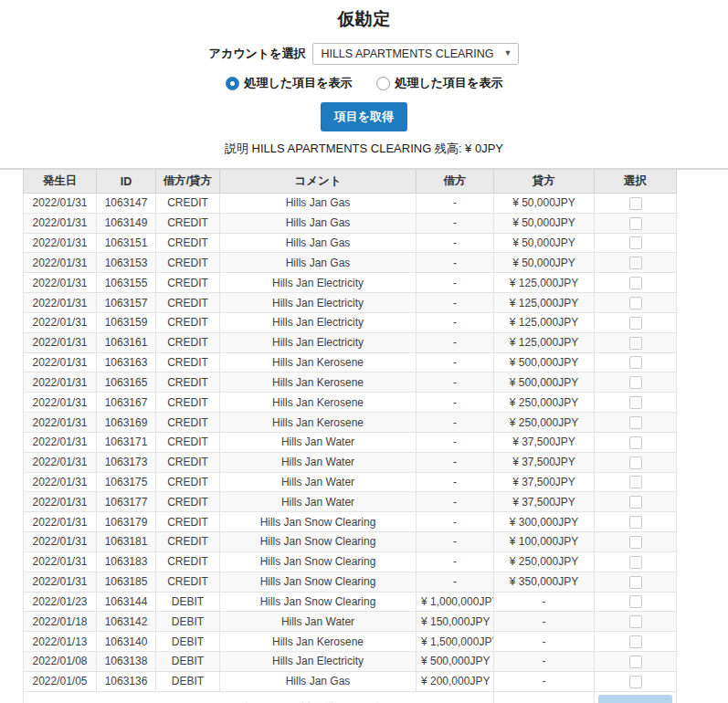  I want to click on row-id: 1063163, so click(126, 362).